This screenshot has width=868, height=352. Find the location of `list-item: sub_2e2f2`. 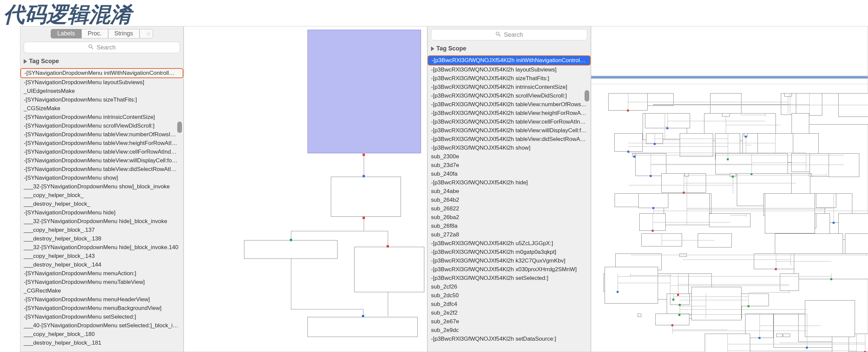

list-item: sub_2e2f2 is located at coordinates (509, 313).